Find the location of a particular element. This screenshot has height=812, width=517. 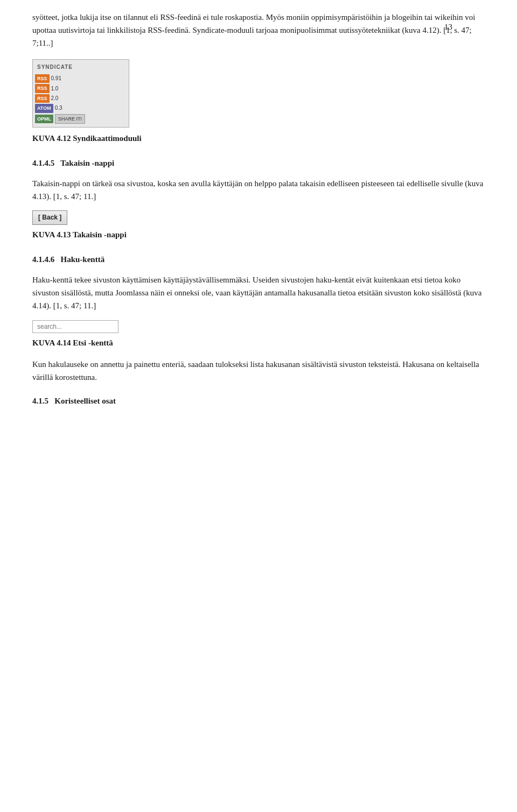

page-number: 13 is located at coordinates (448, 27).